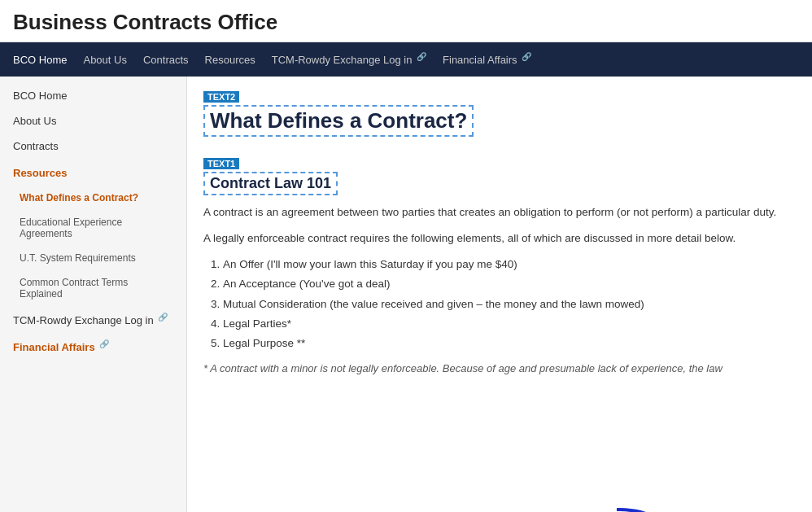  I want to click on nav-contracts: Contracts, so click(166, 60).